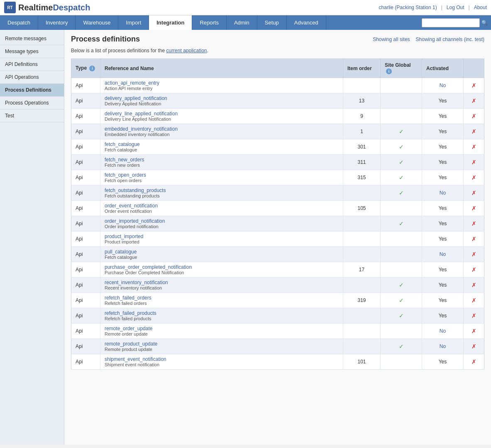  What do you see at coordinates (131, 344) in the screenshot?
I see `ref-link: remote_product_update` at bounding box center [131, 344].